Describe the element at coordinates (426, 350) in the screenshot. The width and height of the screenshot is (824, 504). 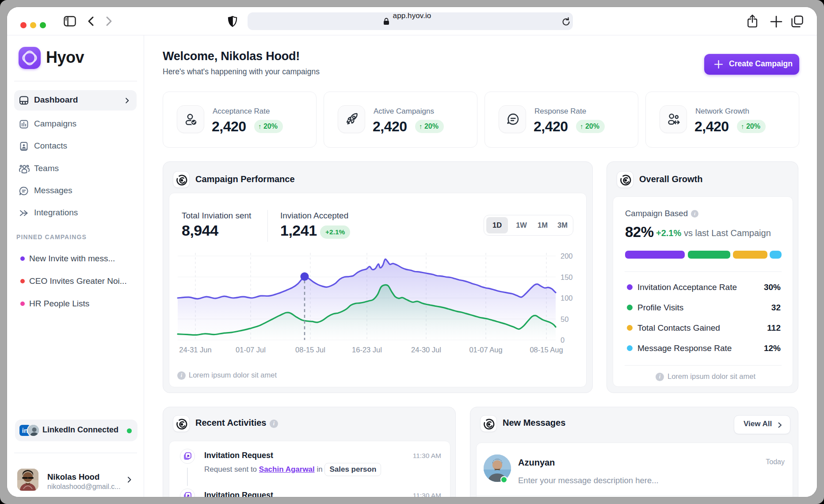
I see `svg-text: 24-30 Jul` at that location.